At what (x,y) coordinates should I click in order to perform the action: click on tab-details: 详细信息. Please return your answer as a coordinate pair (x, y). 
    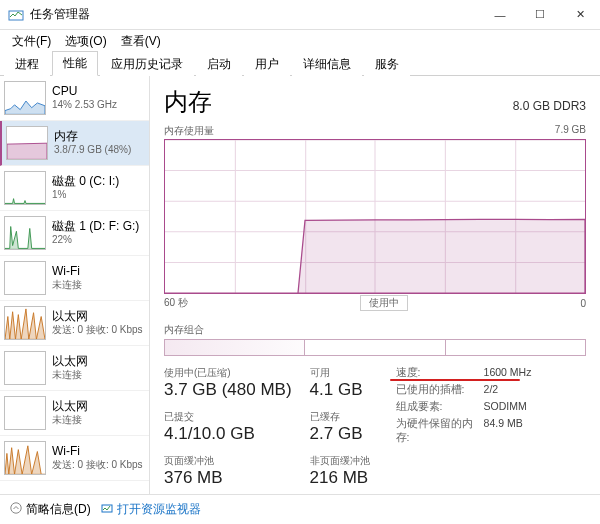
    Looking at the image, I should click on (327, 64).